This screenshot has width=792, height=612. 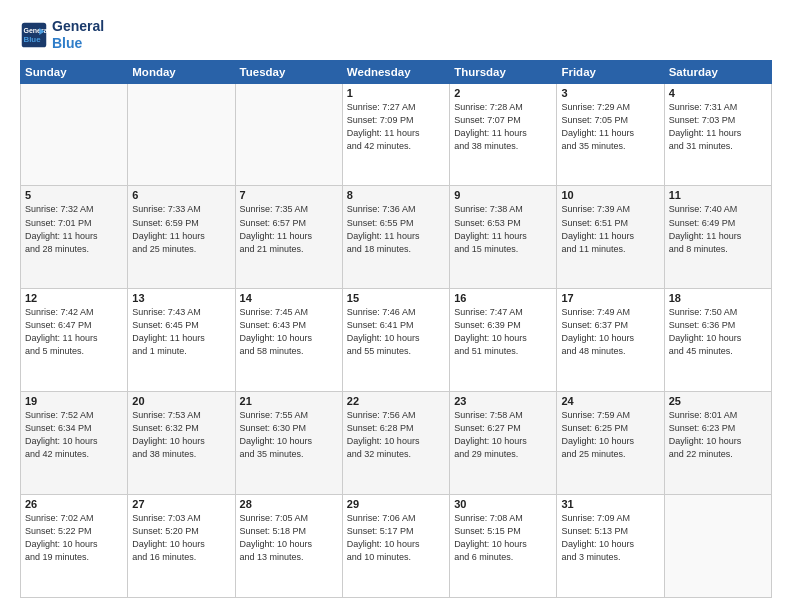 What do you see at coordinates (610, 127) in the screenshot?
I see `day-info: Sunrise: 7:29 AM Sunset: 7:05 PM Dayligh…` at bounding box center [610, 127].